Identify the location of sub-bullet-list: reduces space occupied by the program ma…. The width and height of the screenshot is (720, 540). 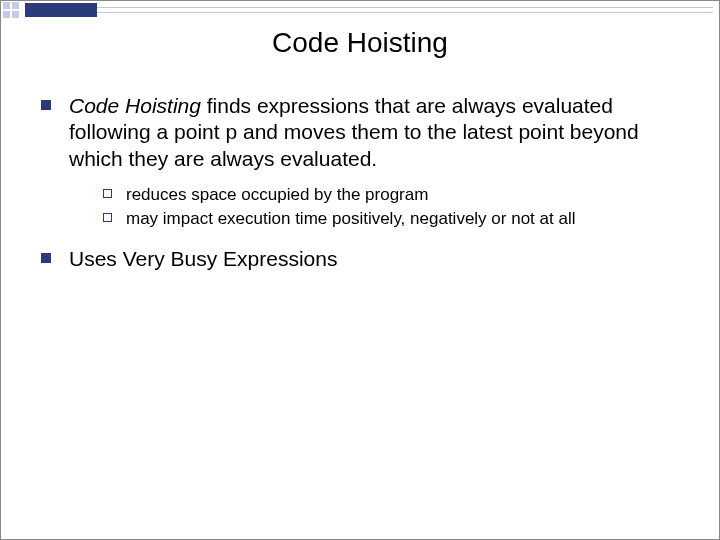
(391, 207).